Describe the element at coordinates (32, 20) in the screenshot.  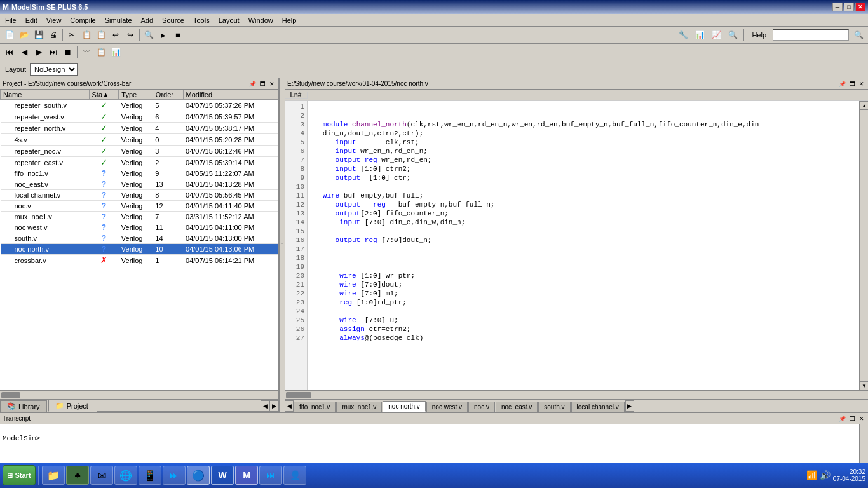
I see `menu-edit: Edit` at that location.